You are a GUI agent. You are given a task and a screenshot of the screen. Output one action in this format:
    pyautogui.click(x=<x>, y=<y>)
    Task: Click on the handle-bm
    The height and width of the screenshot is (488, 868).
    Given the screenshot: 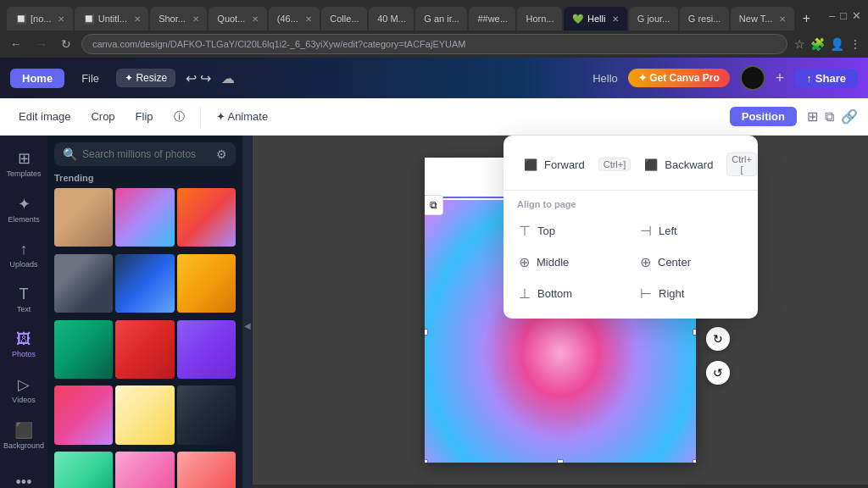 What is the action you would take?
    pyautogui.click(x=560, y=461)
    